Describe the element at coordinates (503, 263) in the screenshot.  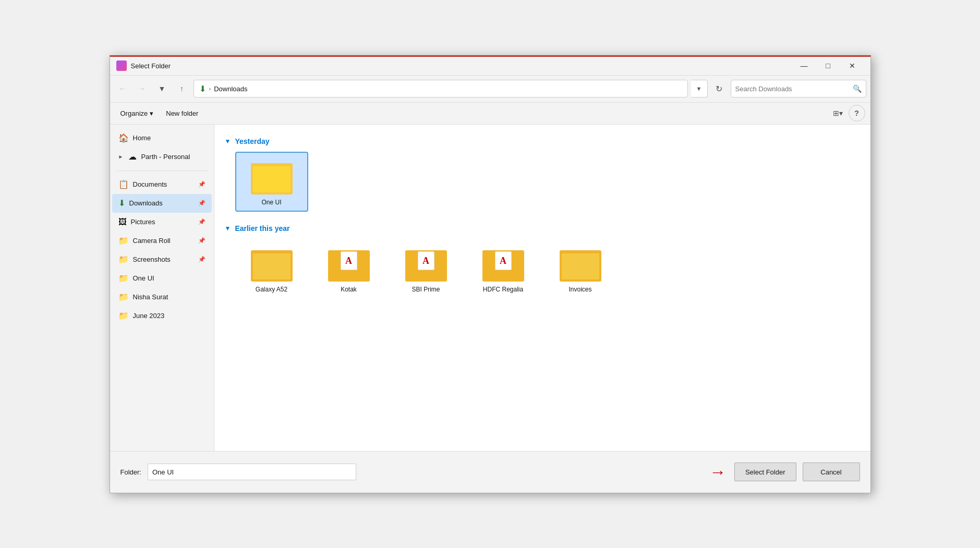
I see `folder-icon-hdfc-regalia: A` at that location.